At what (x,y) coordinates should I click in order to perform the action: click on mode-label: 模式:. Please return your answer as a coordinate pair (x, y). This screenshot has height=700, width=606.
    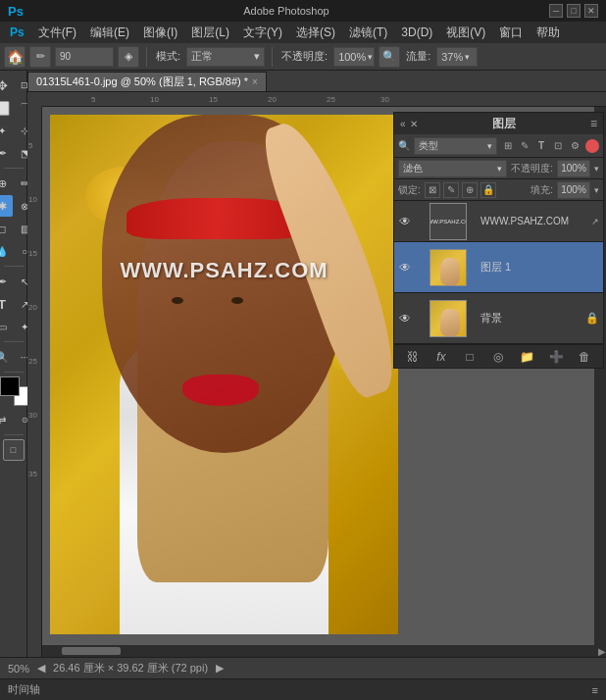
    Looking at the image, I should click on (169, 57).